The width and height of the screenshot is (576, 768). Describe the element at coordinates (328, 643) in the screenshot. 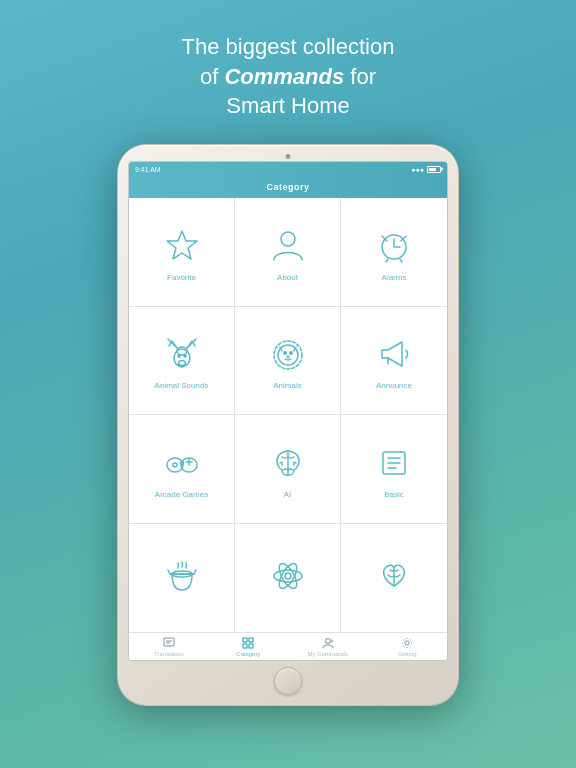

I see `my-commands-icon` at that location.